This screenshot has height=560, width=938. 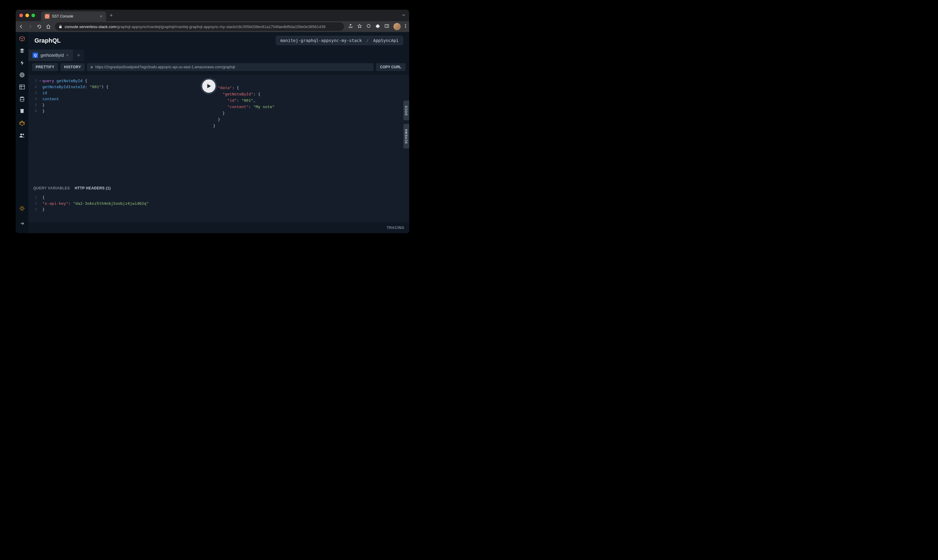 What do you see at coordinates (52, 55) in the screenshot?
I see `query-tab-name: getNoteById` at bounding box center [52, 55].